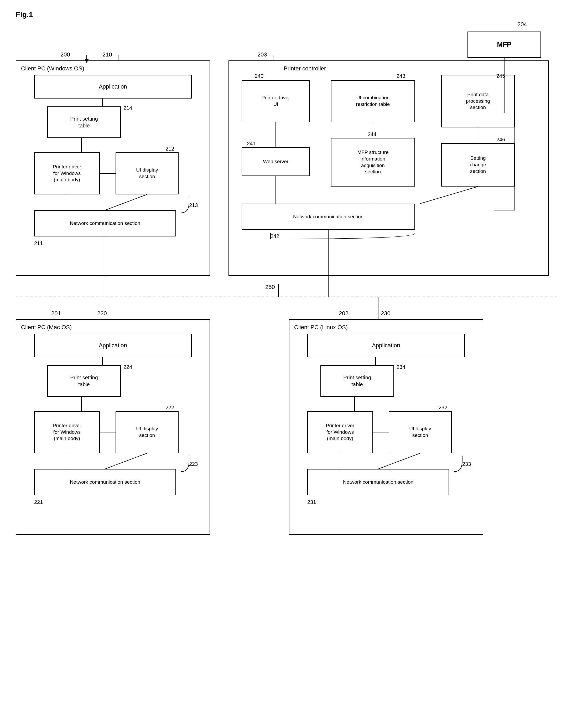 This screenshot has height=728, width=572. What do you see at coordinates (105, 223) in the screenshot?
I see `network-comm-win-box: Network communication section` at bounding box center [105, 223].